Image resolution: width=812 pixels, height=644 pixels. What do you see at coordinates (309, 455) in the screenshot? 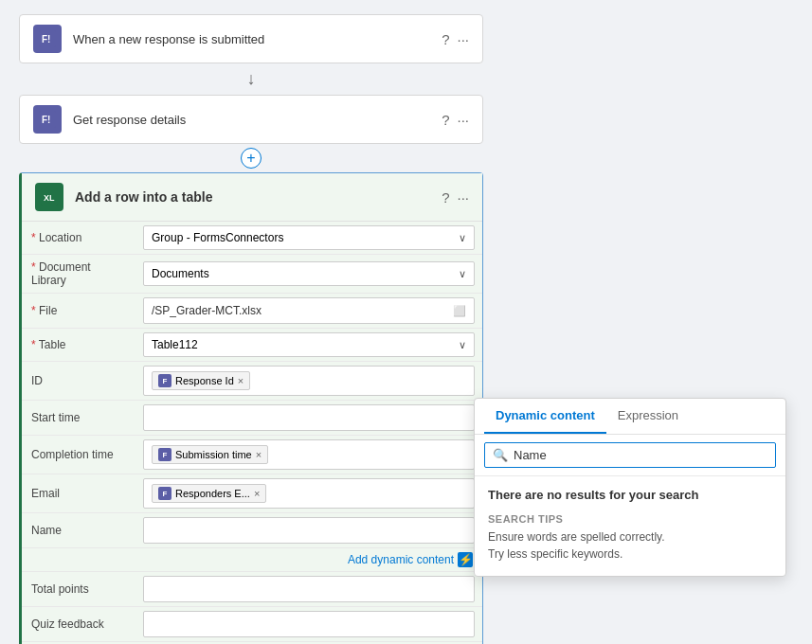
I see `completion-time-token-container: F Submission time ×` at bounding box center [309, 455].